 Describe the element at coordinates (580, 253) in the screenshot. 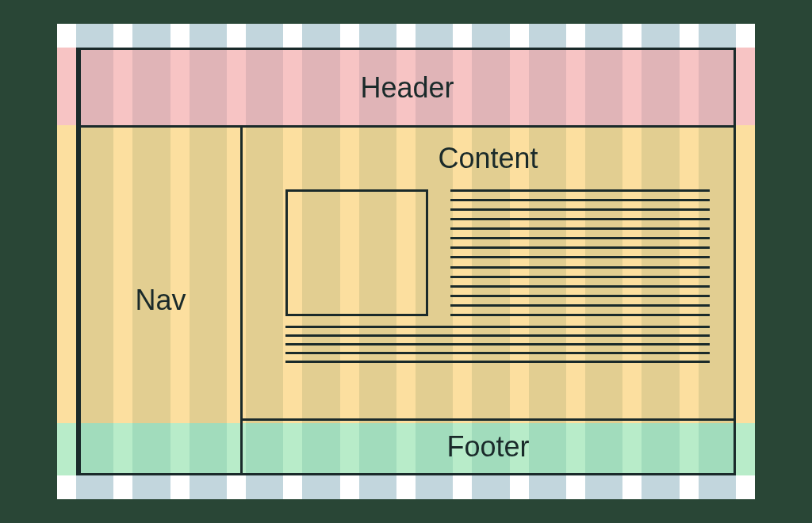

I see `text-lines-block` at that location.